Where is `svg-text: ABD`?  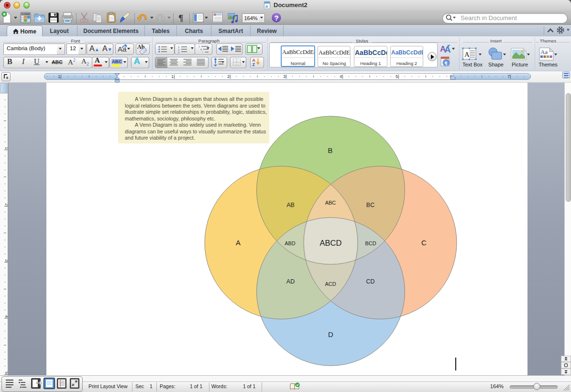
svg-text: ABD is located at coordinates (290, 243).